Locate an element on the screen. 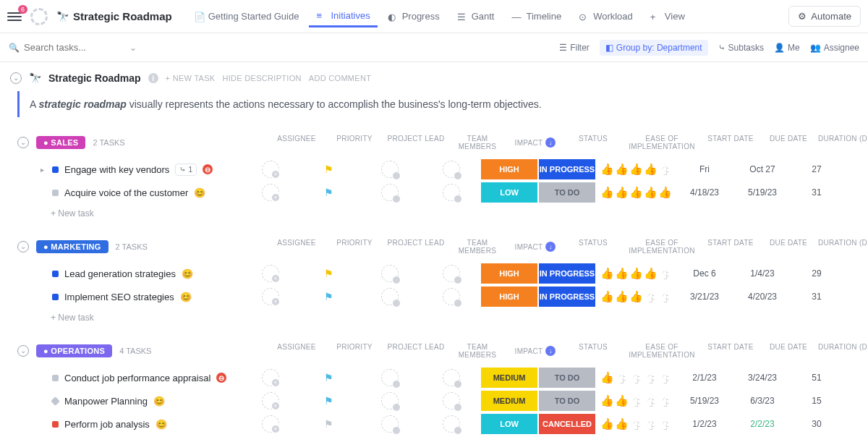  group-pill: ● MARKETING is located at coordinates (72, 247).